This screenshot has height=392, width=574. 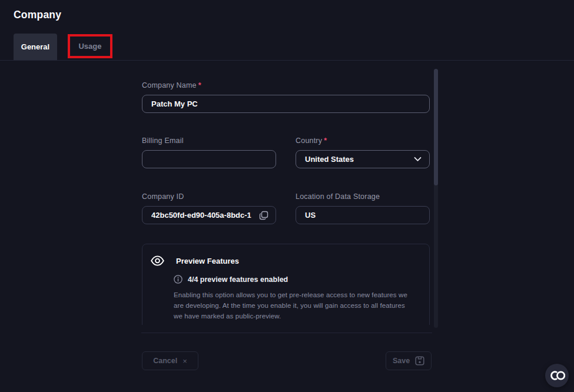 What do you see at coordinates (174, 104) in the screenshot?
I see `company-name-value: Patch My PC` at bounding box center [174, 104].